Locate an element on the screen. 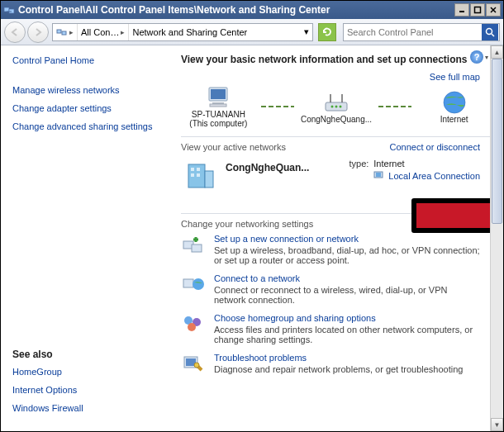 The width and height of the screenshot is (504, 432). connect-network-icon is located at coordinates (193, 284).